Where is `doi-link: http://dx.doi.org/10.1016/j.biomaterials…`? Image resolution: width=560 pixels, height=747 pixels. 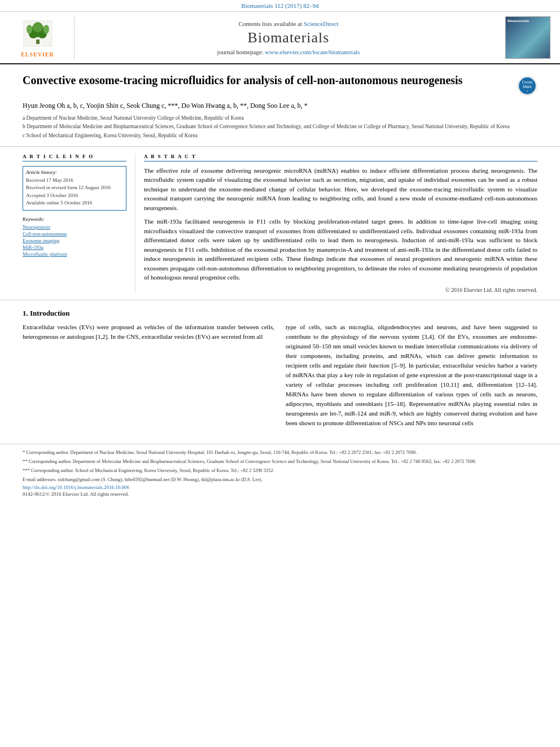 doi-link: http://dx.doi.org/10.1016/j.biomaterials… is located at coordinates (280, 487).